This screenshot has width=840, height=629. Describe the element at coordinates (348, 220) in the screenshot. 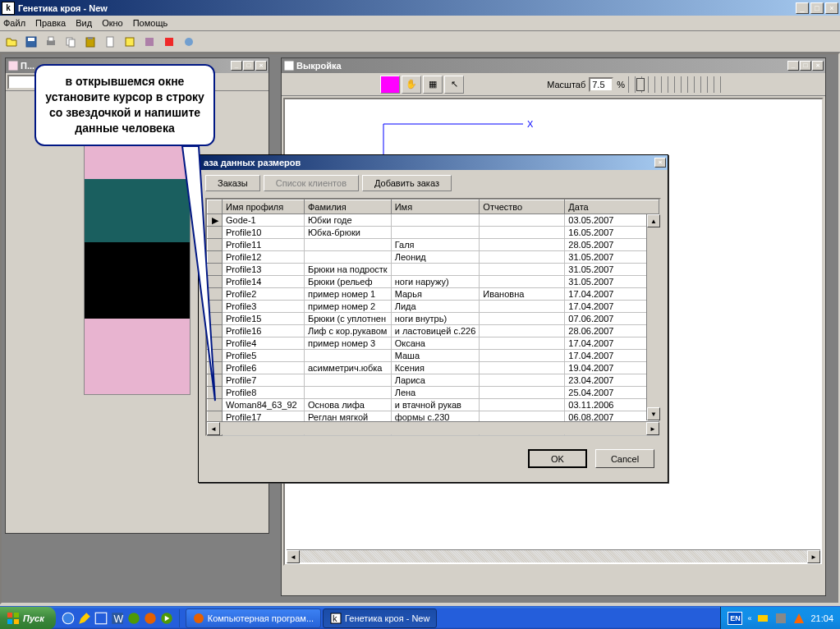

I see `cell-surname: Юбки годе` at that location.